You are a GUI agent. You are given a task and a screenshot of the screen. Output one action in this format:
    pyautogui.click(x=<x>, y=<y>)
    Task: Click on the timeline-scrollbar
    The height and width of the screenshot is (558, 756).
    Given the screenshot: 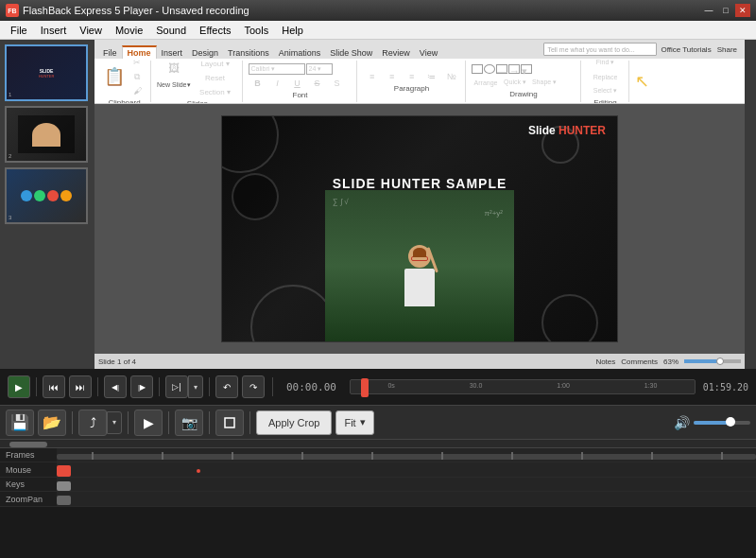 What is the action you would take?
    pyautogui.click(x=378, y=445)
    